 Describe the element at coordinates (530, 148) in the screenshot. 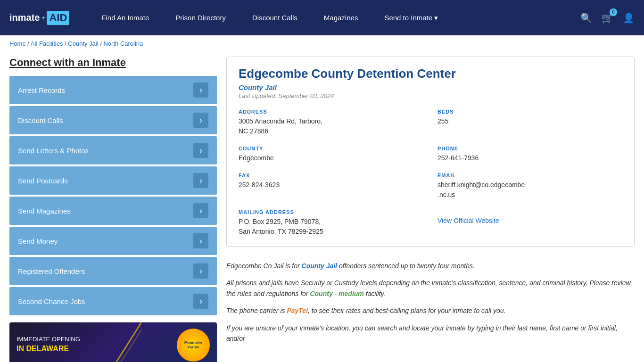

I see `phone-label: PHONE` at that location.